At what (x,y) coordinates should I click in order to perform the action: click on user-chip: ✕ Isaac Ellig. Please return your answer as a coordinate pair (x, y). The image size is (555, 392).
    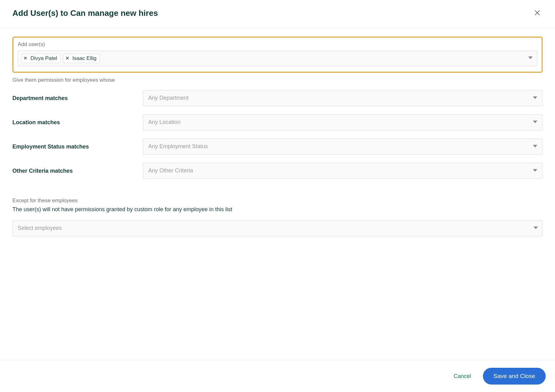
    Looking at the image, I should click on (81, 58).